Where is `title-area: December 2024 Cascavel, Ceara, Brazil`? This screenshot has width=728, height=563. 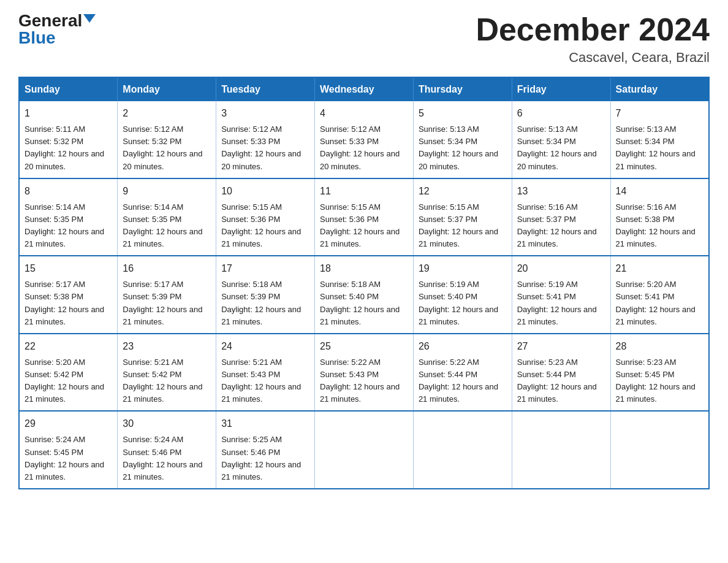
title-area: December 2024 Cascavel, Ceara, Brazil is located at coordinates (593, 39).